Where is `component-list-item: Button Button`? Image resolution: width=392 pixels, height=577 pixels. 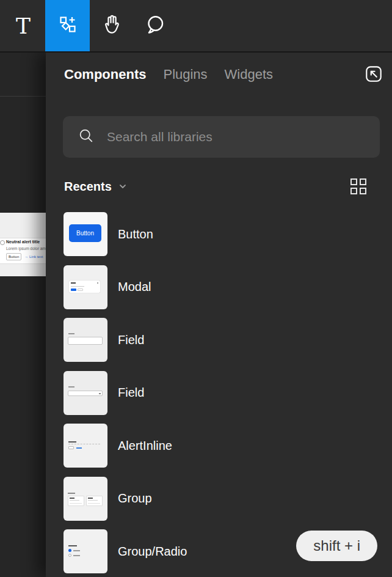
component-list-item: Button Button is located at coordinates (222, 234).